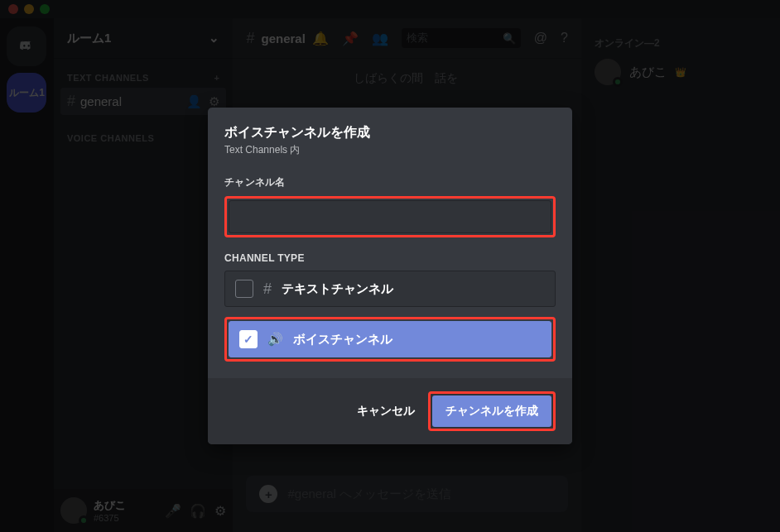 This screenshot has width=780, height=532. What do you see at coordinates (343, 339) in the screenshot?
I see `option-label: ボイスチャンネル` at bounding box center [343, 339].